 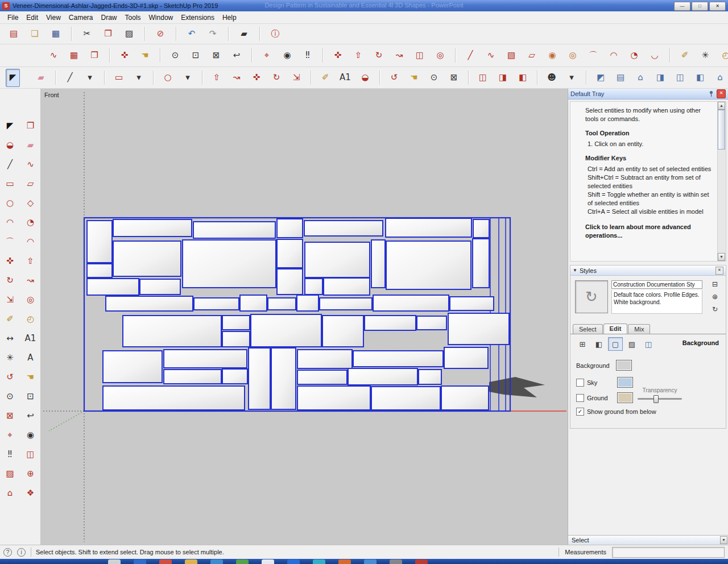 I want to click on tape-measure-tool: ✐, so click(x=10, y=319).